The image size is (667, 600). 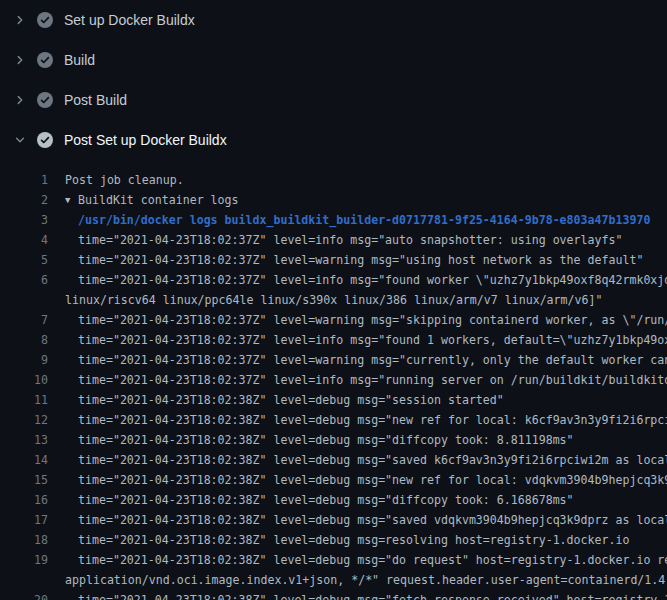 What do you see at coordinates (24, 280) in the screenshot?
I see `line-number: 6` at bounding box center [24, 280].